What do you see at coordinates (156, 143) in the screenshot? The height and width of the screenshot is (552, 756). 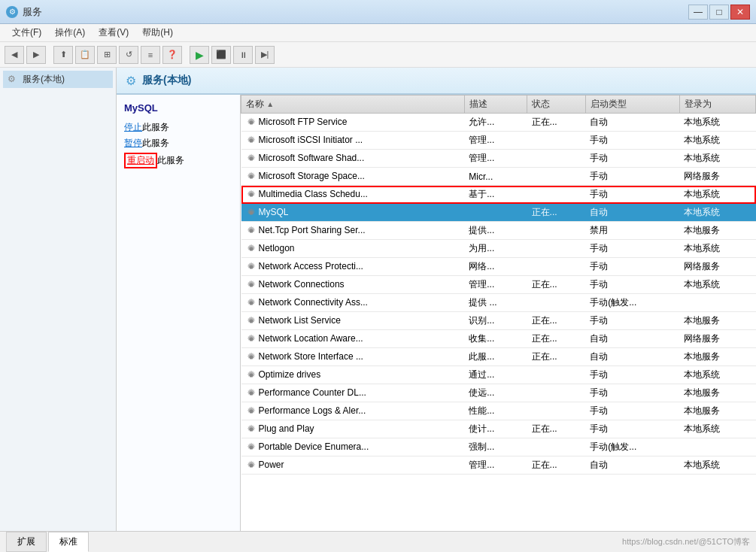 I see `pause-suffix: 此服务` at bounding box center [156, 143].